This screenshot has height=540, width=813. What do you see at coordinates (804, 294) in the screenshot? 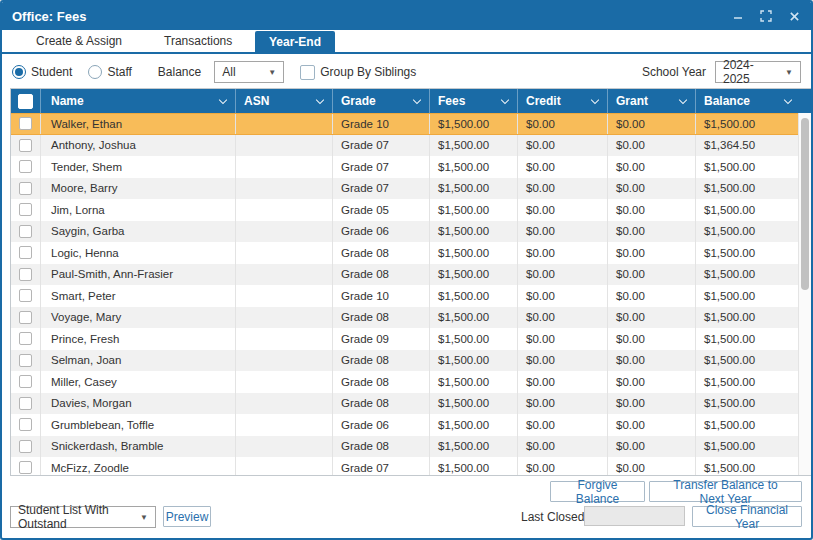
I see `vertical-scrollbar` at bounding box center [804, 294].